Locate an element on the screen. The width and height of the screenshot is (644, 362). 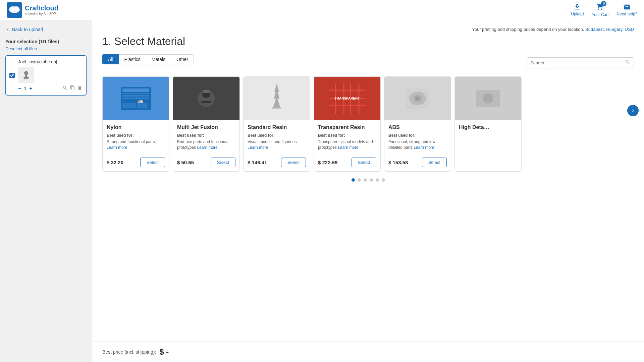
standard-resin-learn-more: Learn more is located at coordinates (258, 147).